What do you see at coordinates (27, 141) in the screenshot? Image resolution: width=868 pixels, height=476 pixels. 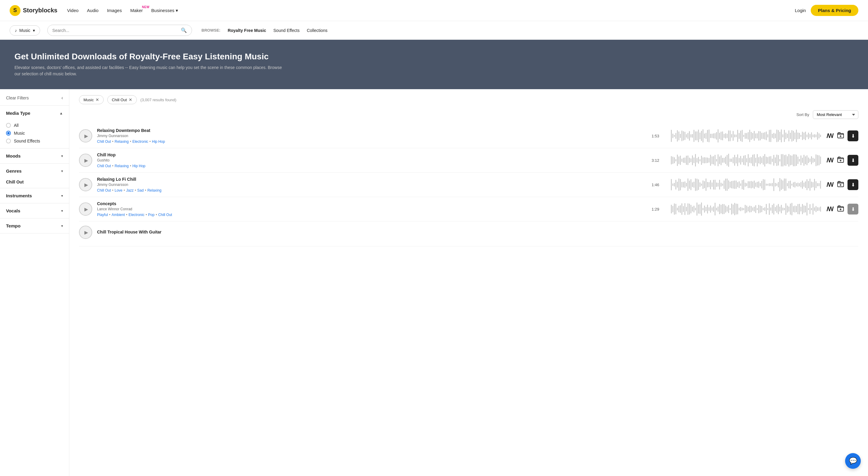 I see `radio-sound-effects-label: Sound Effects` at bounding box center [27, 141].